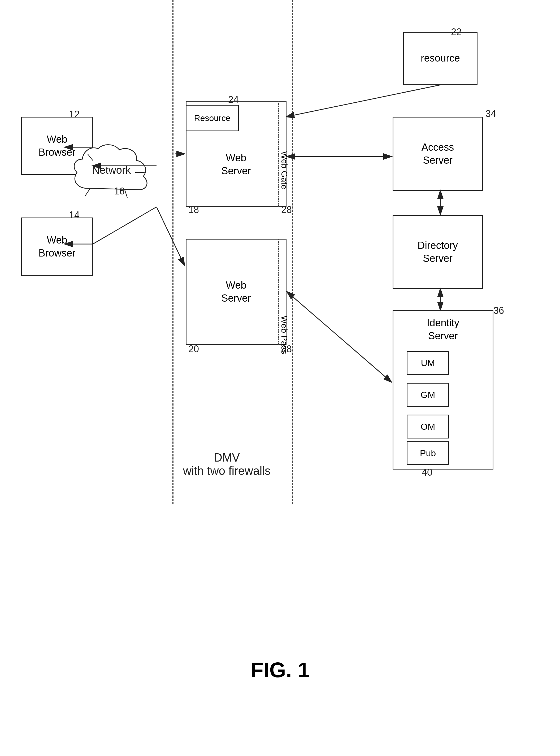 Image resolution: width=560 pixels, height=756 pixels. I want to click on ref-22: 22, so click(456, 32).